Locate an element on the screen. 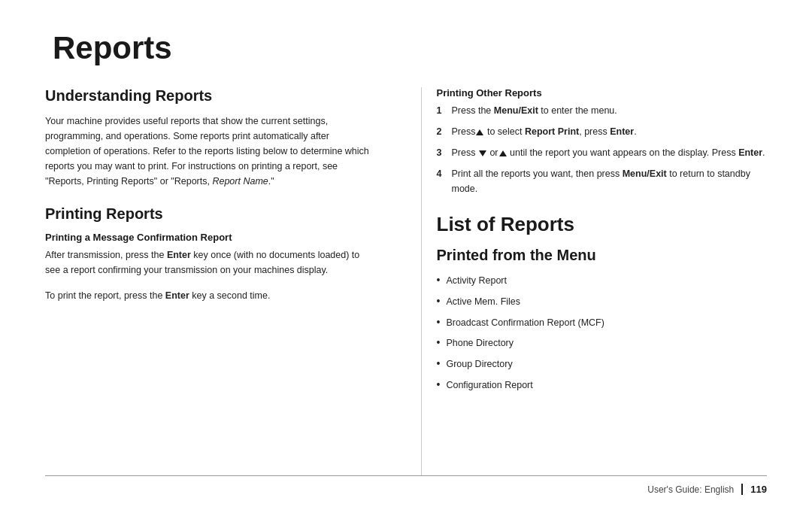  step-4: 4 Print all the reports you want, then p… is located at coordinates (602, 181).